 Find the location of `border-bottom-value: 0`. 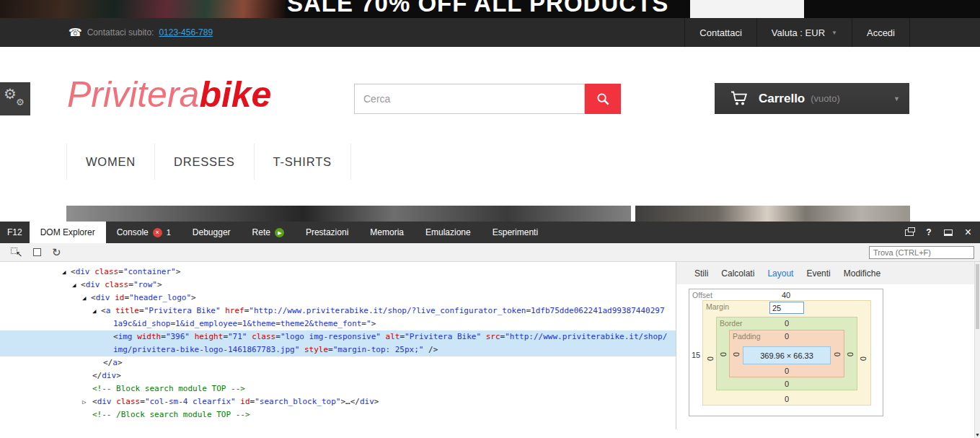

border-bottom-value: 0 is located at coordinates (787, 384).